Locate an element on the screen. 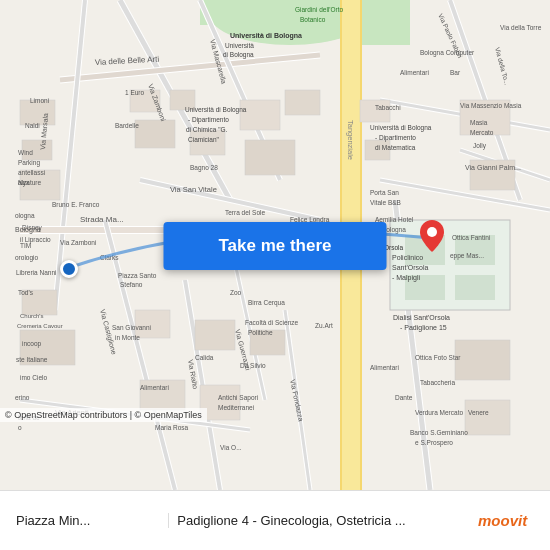  origin-marker is located at coordinates (69, 269).